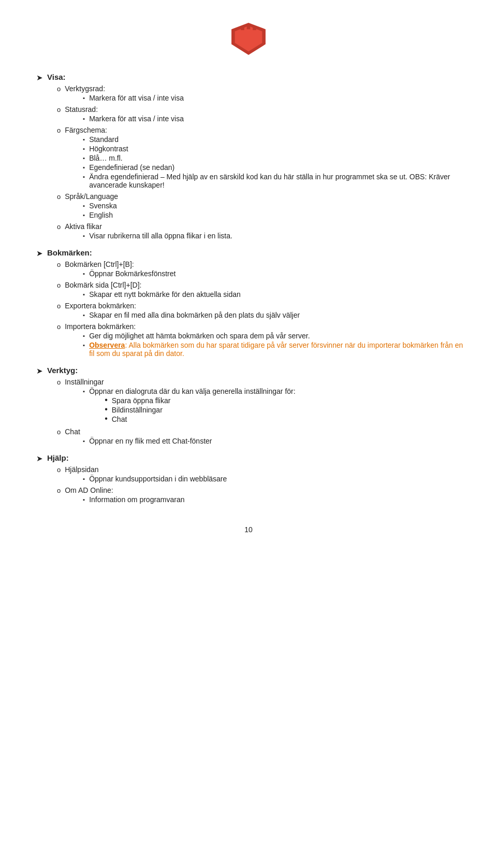 This screenshot has width=497, height=868. What do you see at coordinates (138, 437) in the screenshot?
I see `item-content: Chat ▪ Öppnar en ny flik med ett Chat-fö…` at bounding box center [138, 437].